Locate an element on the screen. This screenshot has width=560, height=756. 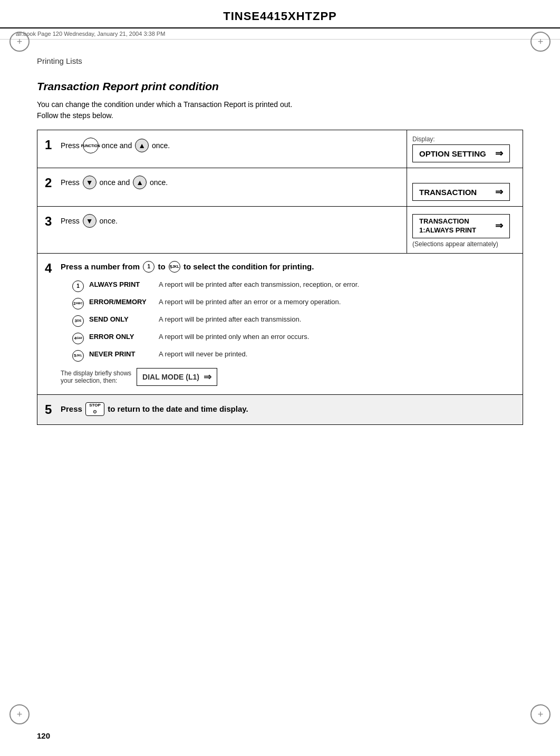
page-header: TINSE4415XHTZPP is located at coordinates (280, 14).